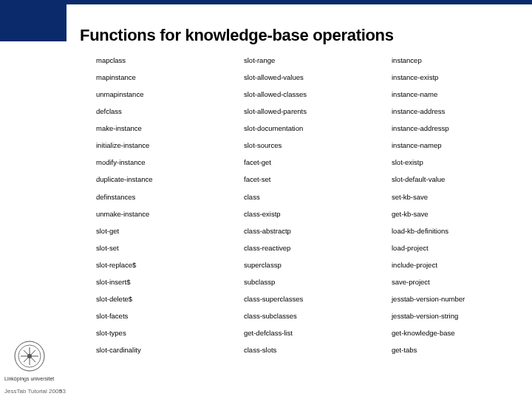 The height and width of the screenshot is (399, 532). I want to click on function-name: instance-name, so click(451, 95).